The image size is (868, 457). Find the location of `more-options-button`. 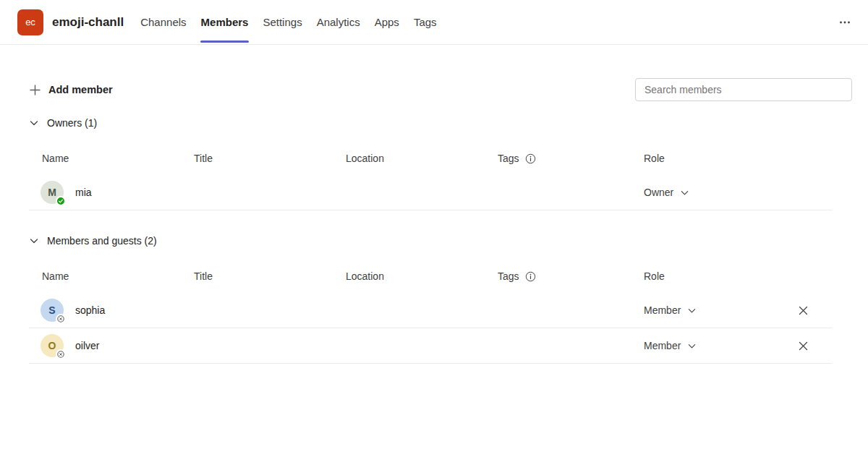

more-options-button is located at coordinates (845, 22).